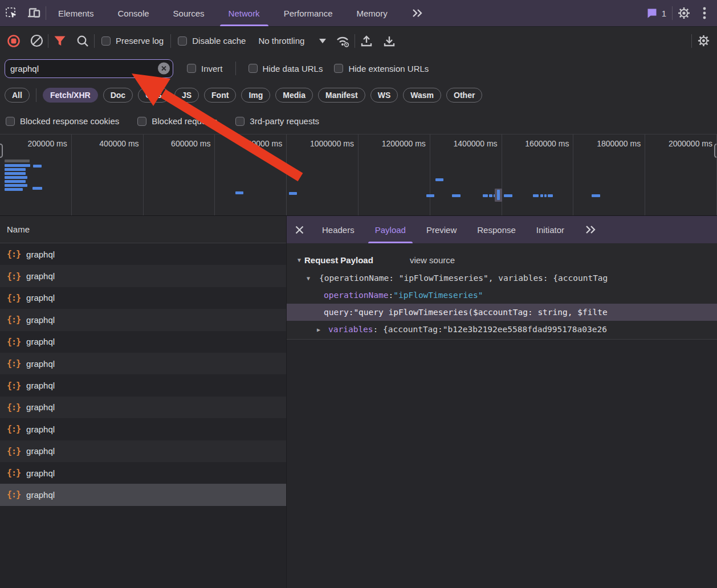  What do you see at coordinates (205, 68) in the screenshot?
I see `invert-checkbox: Invert` at bounding box center [205, 68].